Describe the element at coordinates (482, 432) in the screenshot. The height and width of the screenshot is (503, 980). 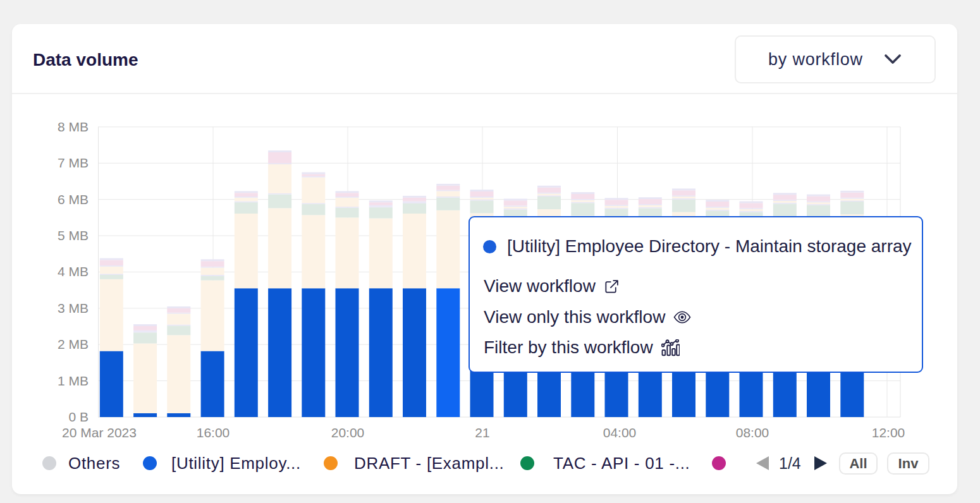
I see `svg-text: 21` at that location.